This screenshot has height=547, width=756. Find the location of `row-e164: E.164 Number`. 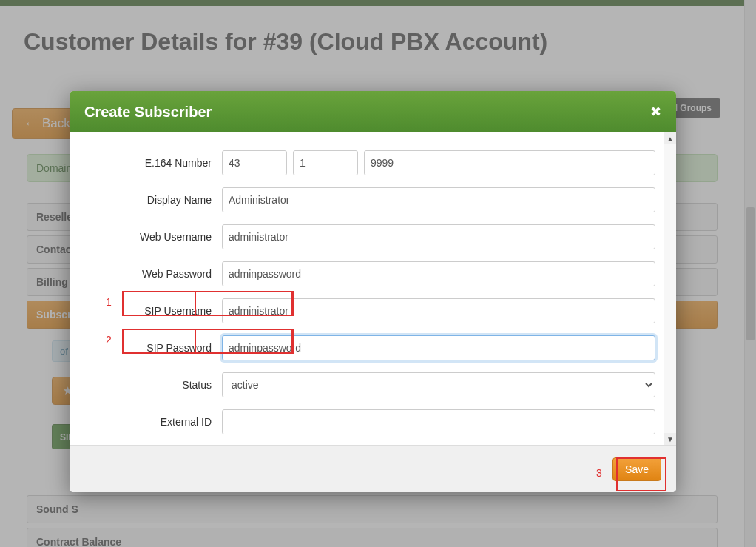

row-e164: E.164 Number is located at coordinates (373, 163).